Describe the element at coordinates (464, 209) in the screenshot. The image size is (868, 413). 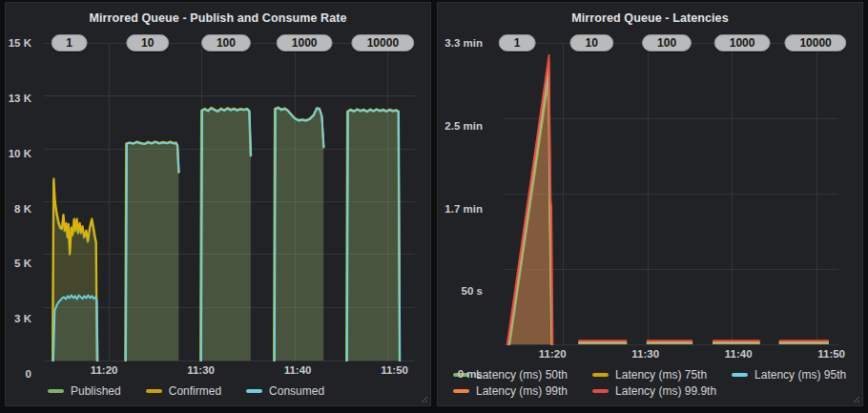
I see `y-tick-label: 1.7 min` at that location.